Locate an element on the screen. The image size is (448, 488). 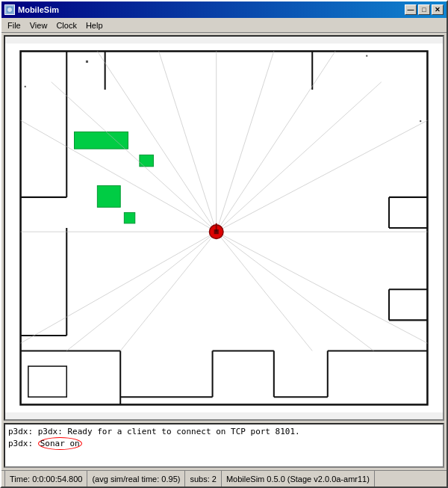
status-bar: Time: 0:0:00:54.800 (avg sim/real time: … is located at coordinates (224, 478).